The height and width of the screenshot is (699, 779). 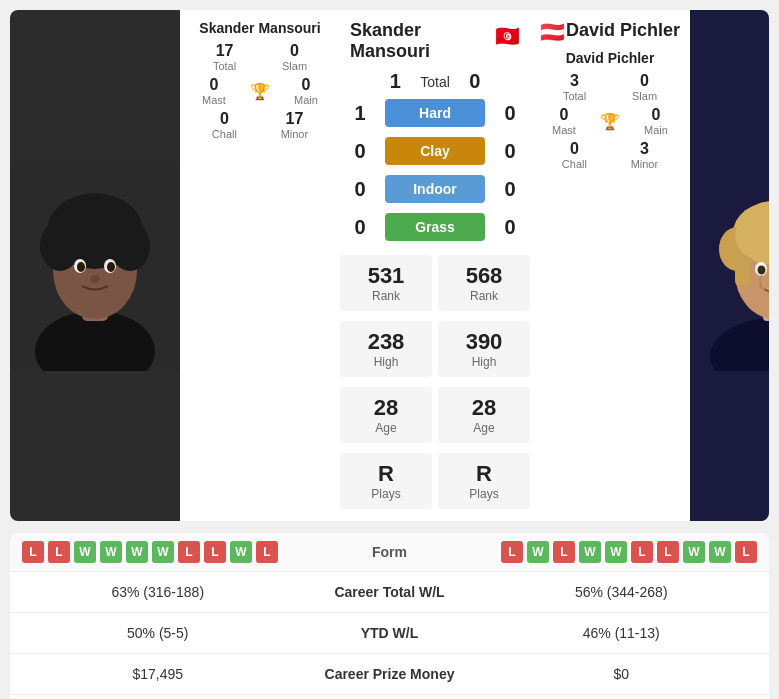 I want to click on right-chall-stat: 0 Chall, so click(x=574, y=155).